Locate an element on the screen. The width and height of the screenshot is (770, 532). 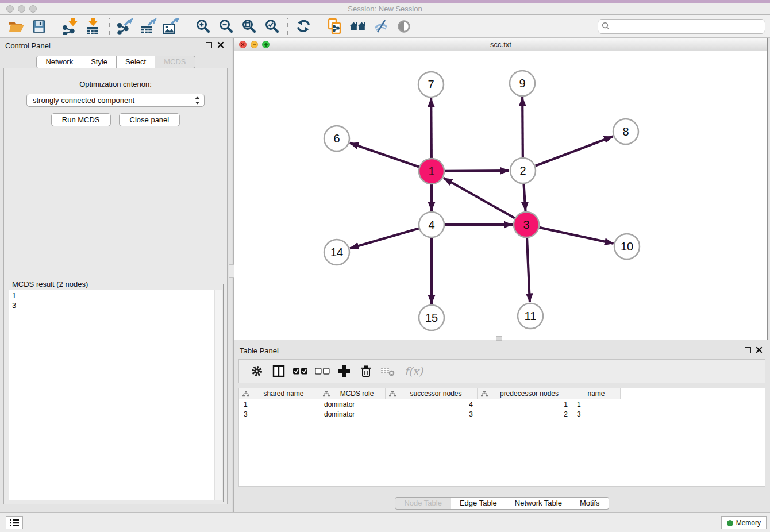
table-panel-tabs: Node TableEdge TableNetwork TableMotifs is located at coordinates (502, 503).